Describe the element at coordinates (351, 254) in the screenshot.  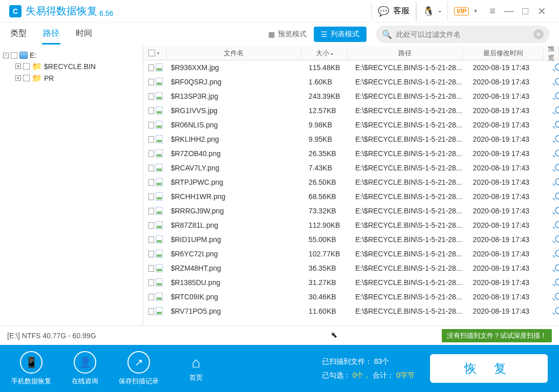
I see `table-row: $R6YC72I.png102.77KBE:\$RECYCLE.BIN\S-1-…` at that location.